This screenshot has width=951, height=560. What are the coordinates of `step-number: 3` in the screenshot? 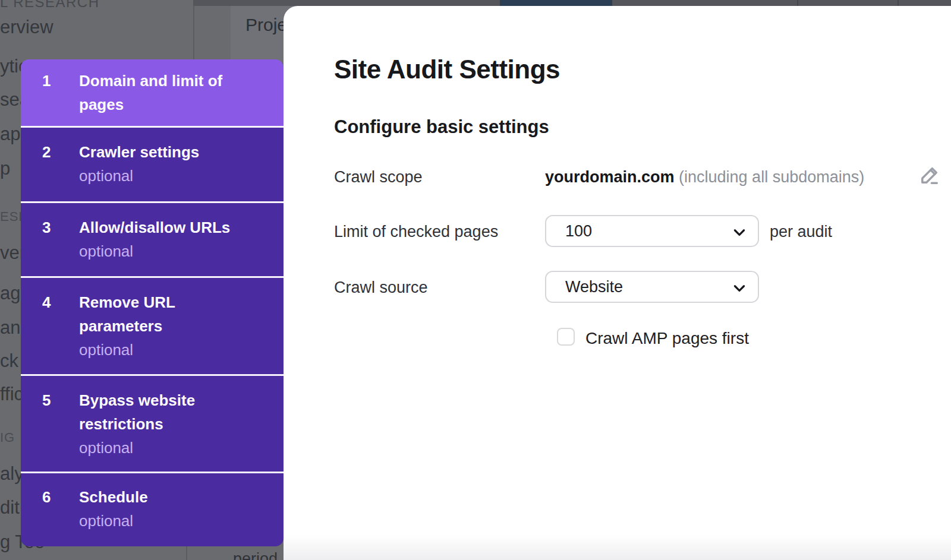 It's located at (50, 246).